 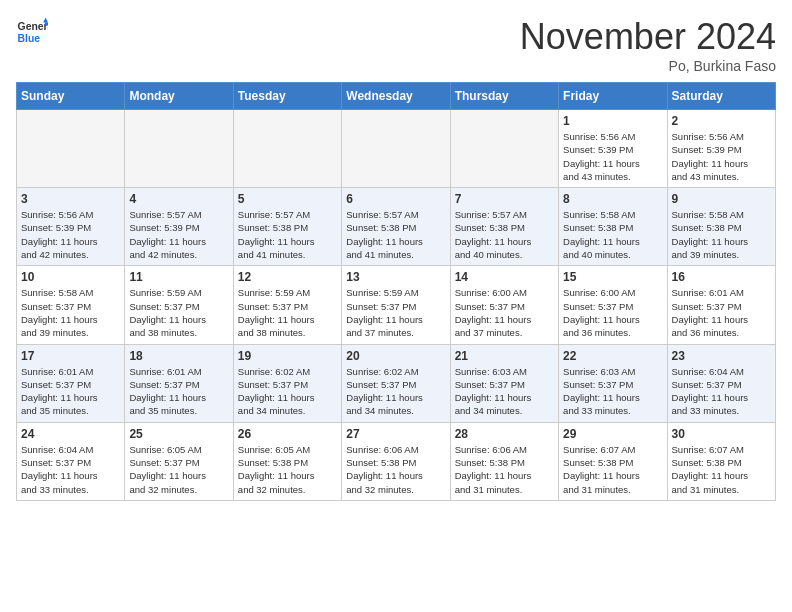 What do you see at coordinates (613, 383) in the screenshot?
I see `calendar-cell: 22Sunrise: 6:03 AM Sunset: 5:37 PM Dayli…` at bounding box center [613, 383].